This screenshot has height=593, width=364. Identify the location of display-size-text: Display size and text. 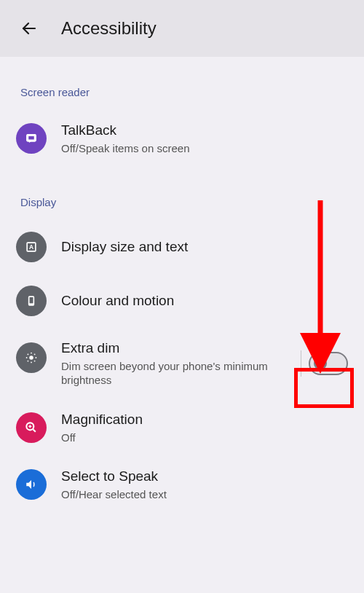
(205, 248).